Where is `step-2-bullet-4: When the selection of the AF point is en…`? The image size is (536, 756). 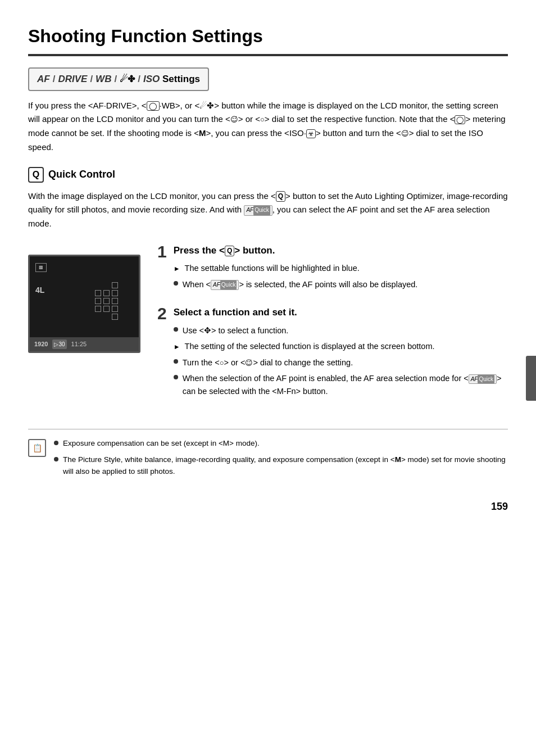 step-2-bullet-4: When the selection of the AF point is en… is located at coordinates (340, 384).